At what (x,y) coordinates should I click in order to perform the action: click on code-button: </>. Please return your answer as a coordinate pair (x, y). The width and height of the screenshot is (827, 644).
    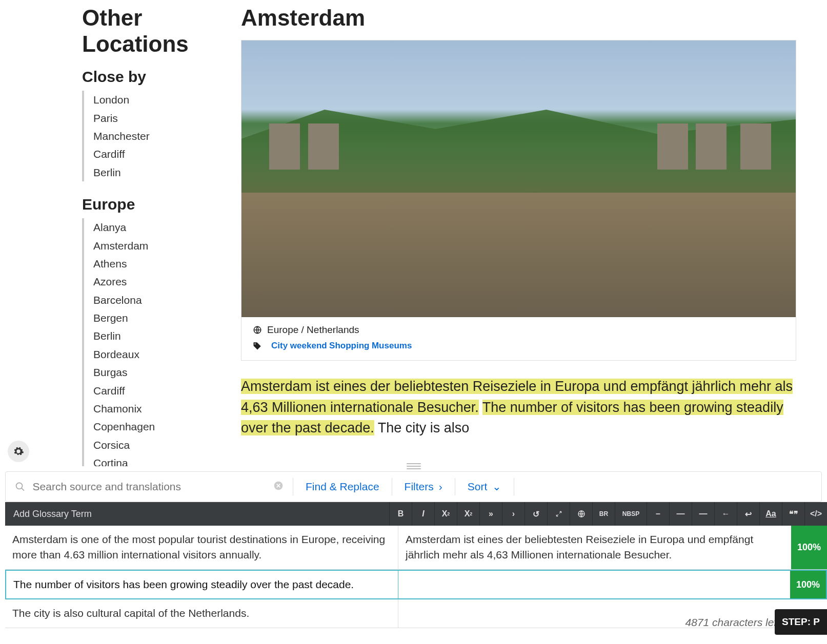
    Looking at the image, I should click on (816, 514).